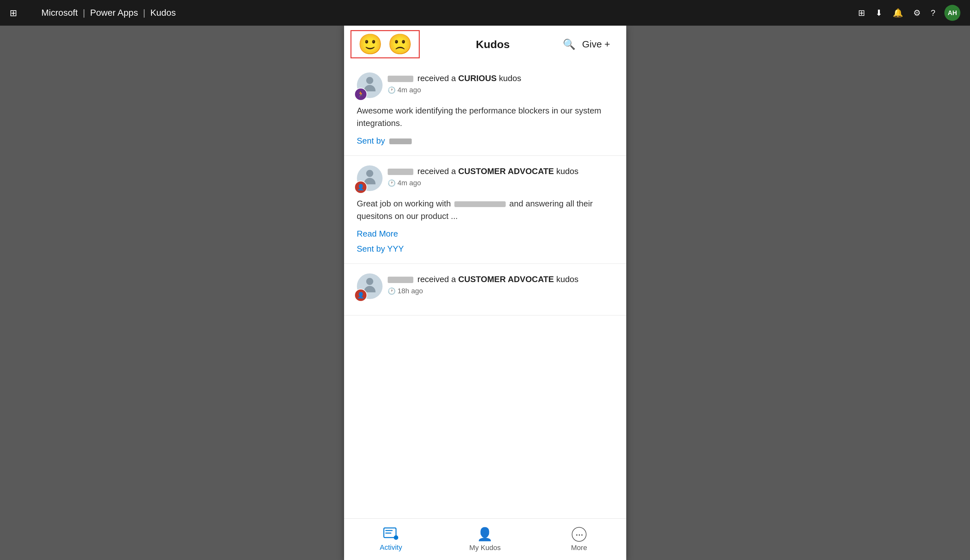 This screenshot has height=560, width=970. Describe the element at coordinates (579, 539) in the screenshot. I see `bottom-nav-more: ··· More` at that location.